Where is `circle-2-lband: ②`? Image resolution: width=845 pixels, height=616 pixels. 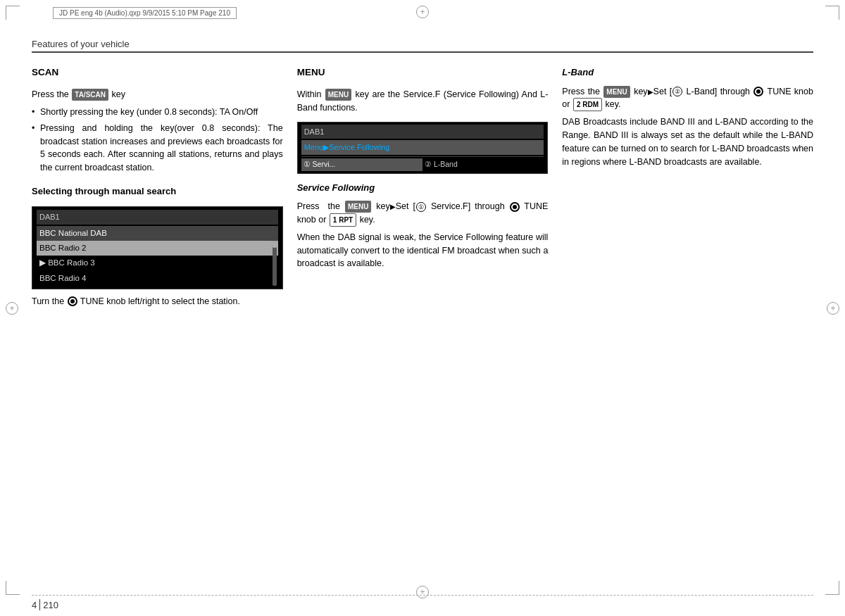
circle-2-lband: ② is located at coordinates (677, 92).